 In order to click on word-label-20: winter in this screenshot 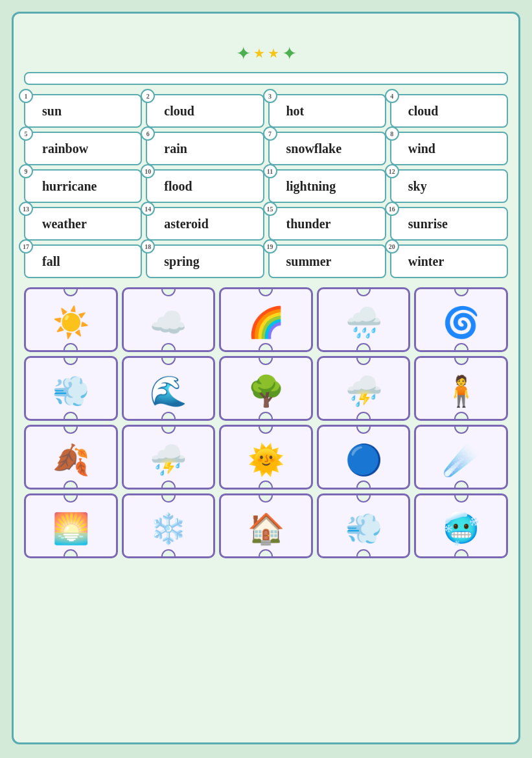, I will do `click(425, 262)`.